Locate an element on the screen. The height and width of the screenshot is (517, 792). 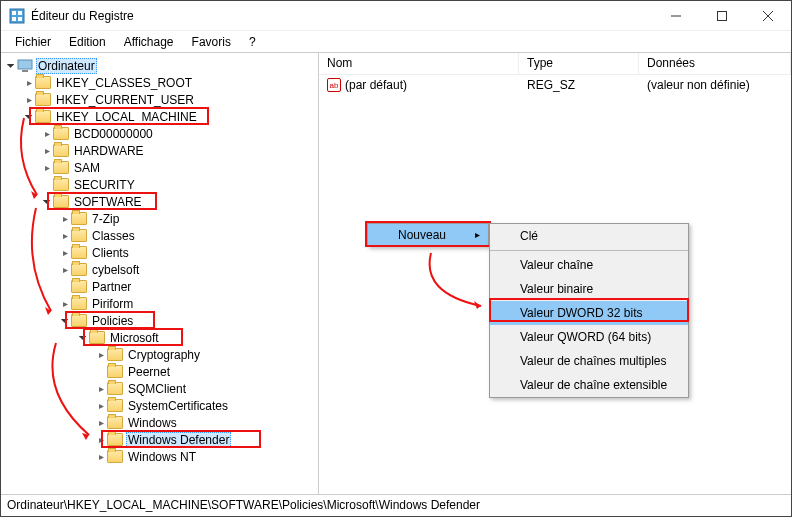
ctx-new: Nouveau▸ is located at coordinates (428, 235).